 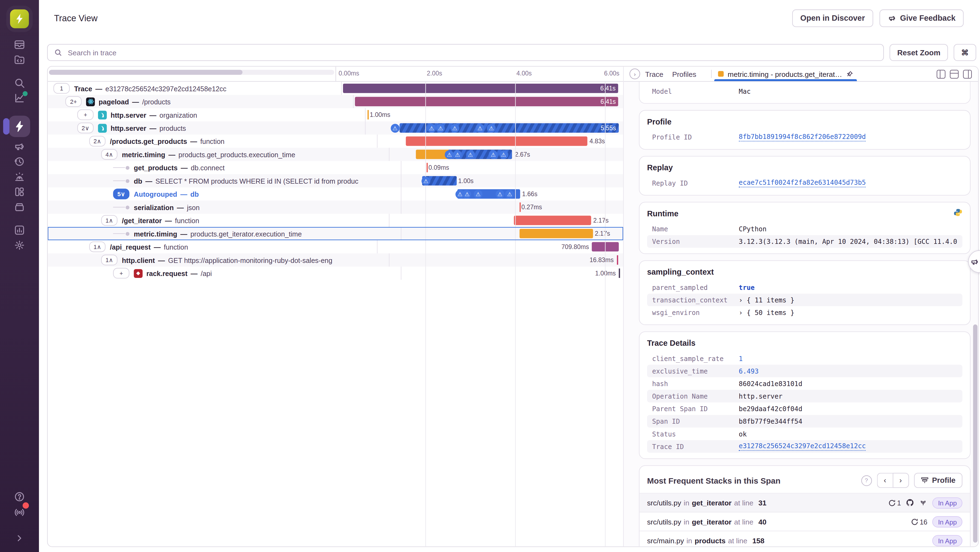 I want to click on span-row-db-select: db—SELECT * FROM products WHERE id IN (S…, so click(x=336, y=180).